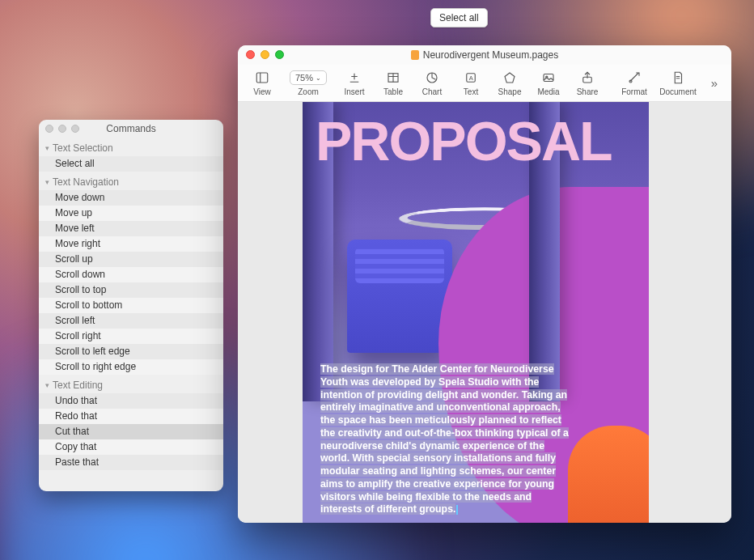 The height and width of the screenshot is (560, 754). What do you see at coordinates (131, 416) in the screenshot?
I see `command-item: Redo that` at bounding box center [131, 416].